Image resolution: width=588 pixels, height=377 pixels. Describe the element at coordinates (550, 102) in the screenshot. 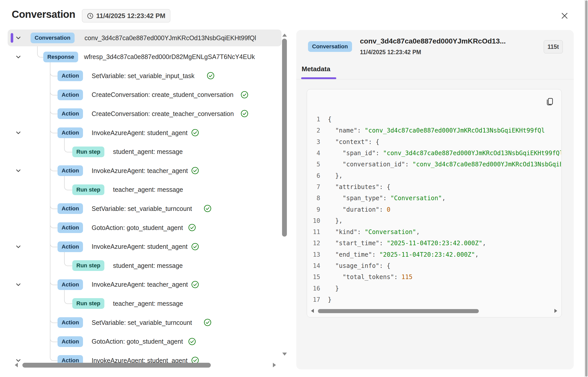

I see `copy-button` at that location.